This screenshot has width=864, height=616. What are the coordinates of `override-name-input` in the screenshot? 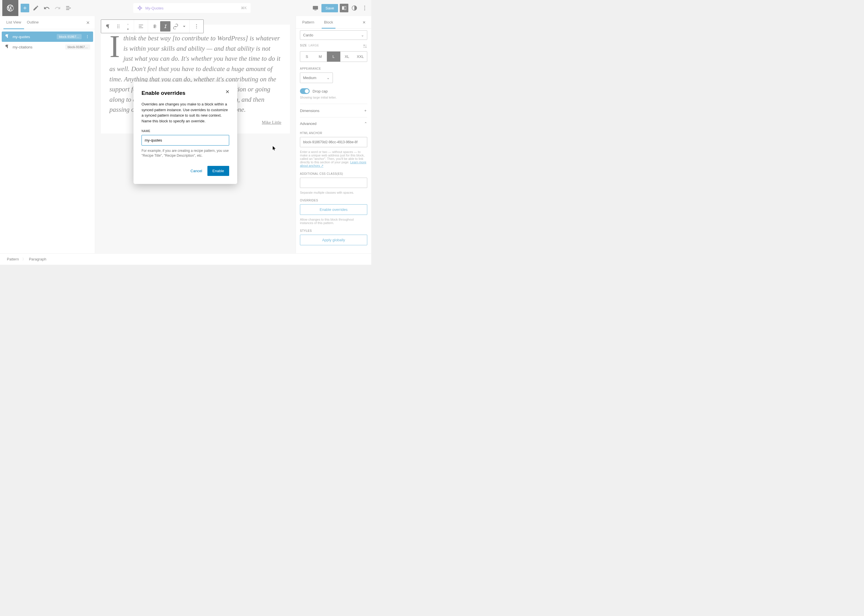 It's located at (185, 140).